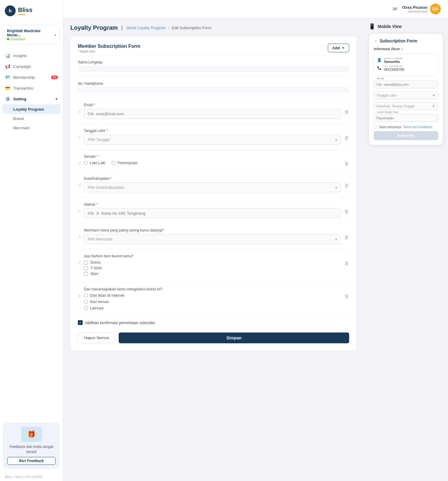 This screenshot has width=448, height=481. What do you see at coordinates (31, 66) in the screenshot?
I see `sidebar-item-campaign: 📢 Campaign` at bounding box center [31, 66].